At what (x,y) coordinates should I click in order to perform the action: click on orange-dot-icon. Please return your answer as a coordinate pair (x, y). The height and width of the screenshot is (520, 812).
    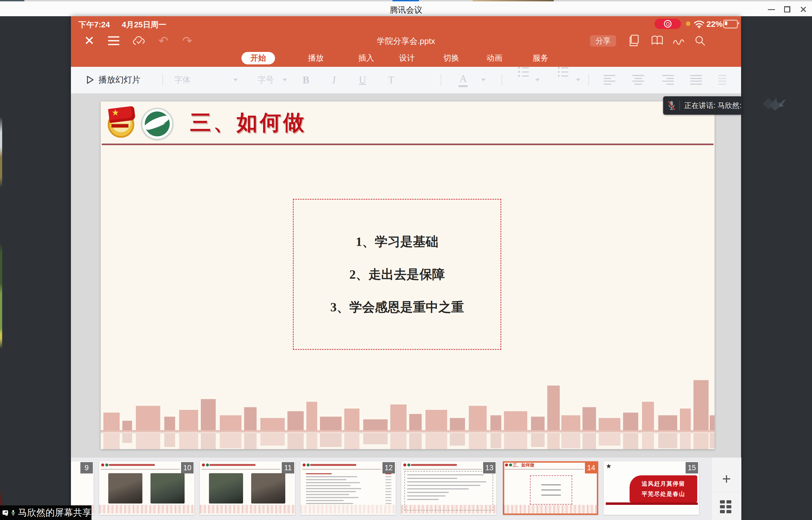
    Looking at the image, I should click on (688, 24).